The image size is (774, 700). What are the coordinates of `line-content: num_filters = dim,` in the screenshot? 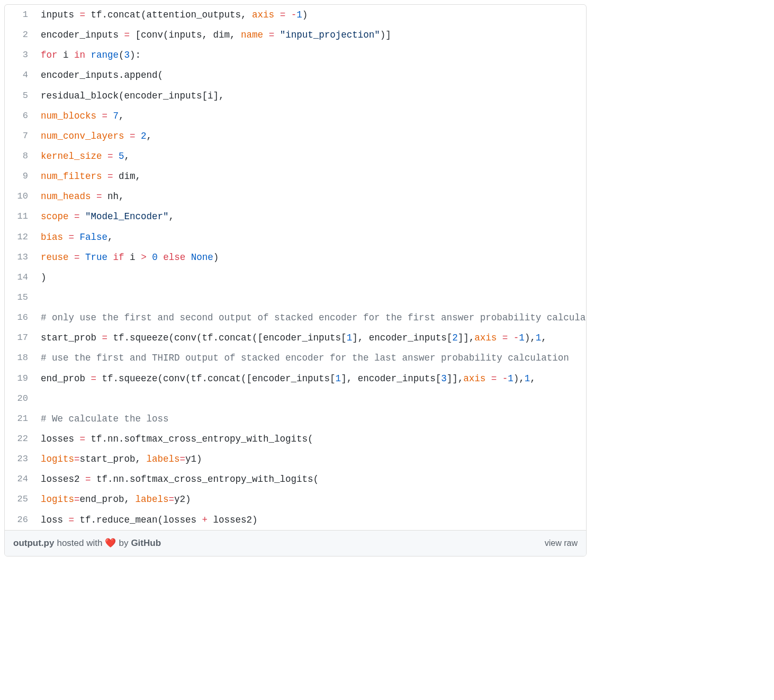 It's located at (311, 176).